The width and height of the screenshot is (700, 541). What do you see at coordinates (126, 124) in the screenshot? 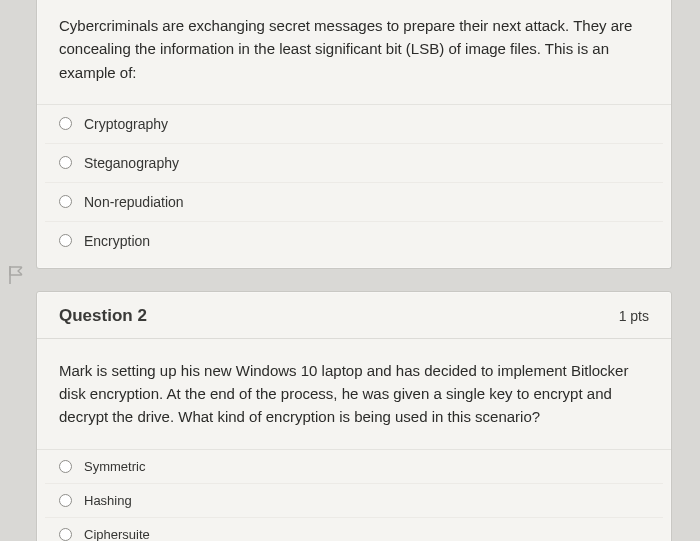
I see `option-label: Cryptography` at bounding box center [126, 124].